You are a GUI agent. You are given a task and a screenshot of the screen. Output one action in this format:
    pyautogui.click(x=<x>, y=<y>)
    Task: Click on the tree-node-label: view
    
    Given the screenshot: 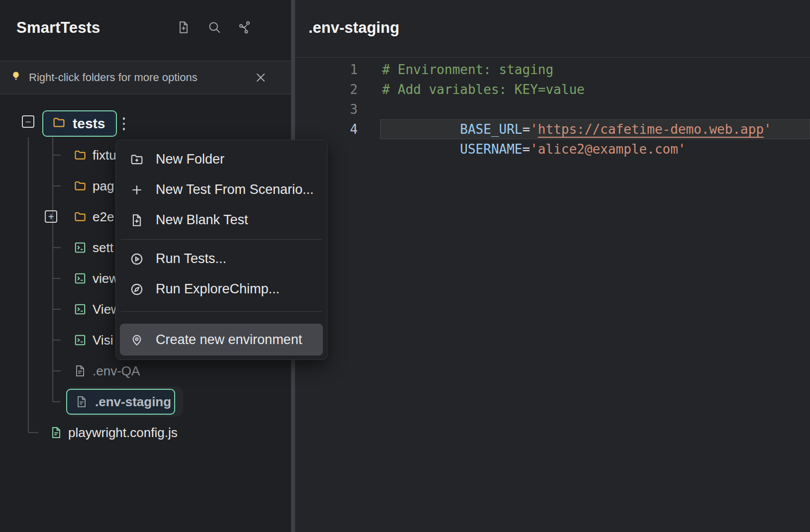 What is the action you would take?
    pyautogui.click(x=105, y=278)
    